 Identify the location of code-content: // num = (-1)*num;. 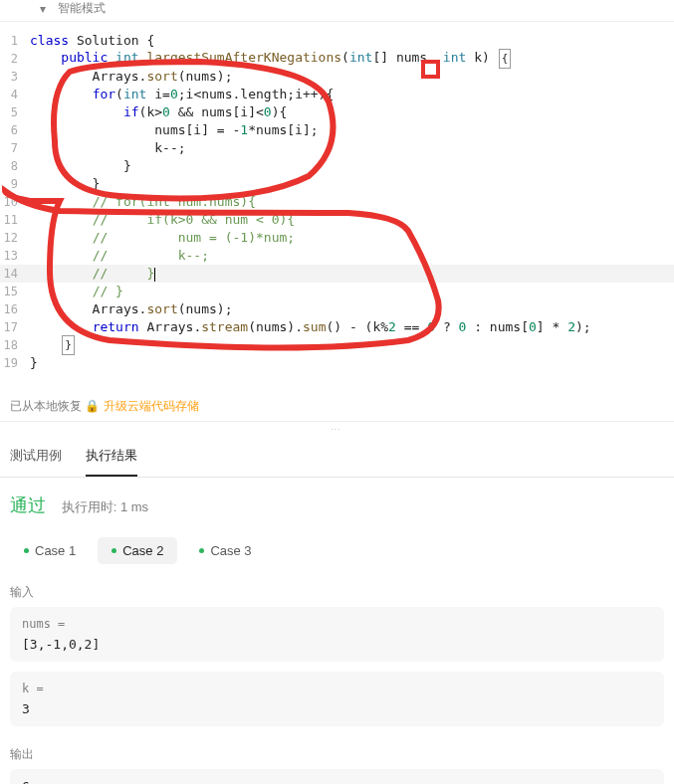
(162, 238).